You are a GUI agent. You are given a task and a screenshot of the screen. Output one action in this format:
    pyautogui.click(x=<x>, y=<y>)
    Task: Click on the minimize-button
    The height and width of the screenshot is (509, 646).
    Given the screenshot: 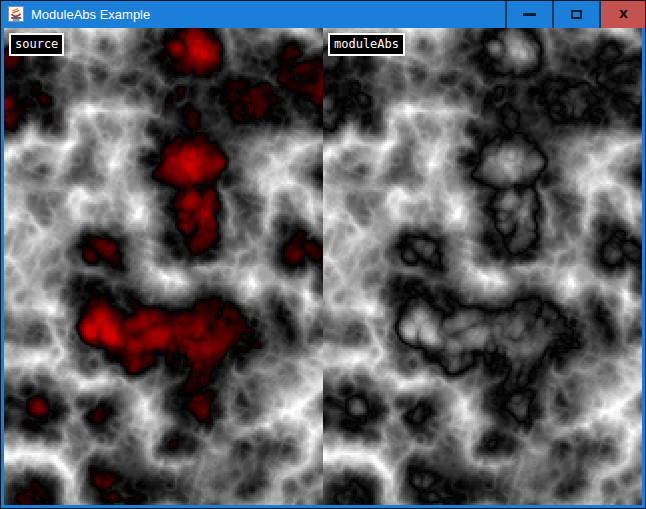 What is the action you would take?
    pyautogui.click(x=528, y=14)
    